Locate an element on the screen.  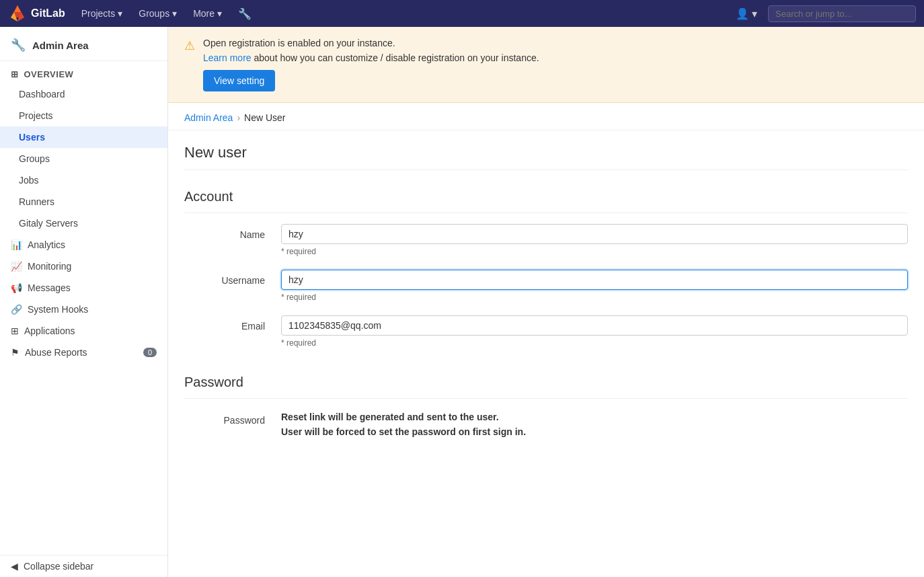
view-setting-button: View setting is located at coordinates (239, 81).